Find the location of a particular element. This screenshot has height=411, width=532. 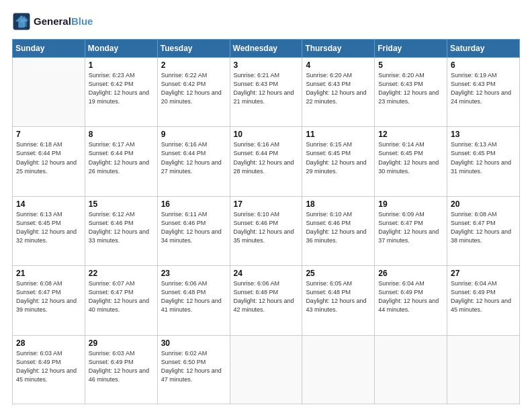

day-number: 22 is located at coordinates (121, 273).